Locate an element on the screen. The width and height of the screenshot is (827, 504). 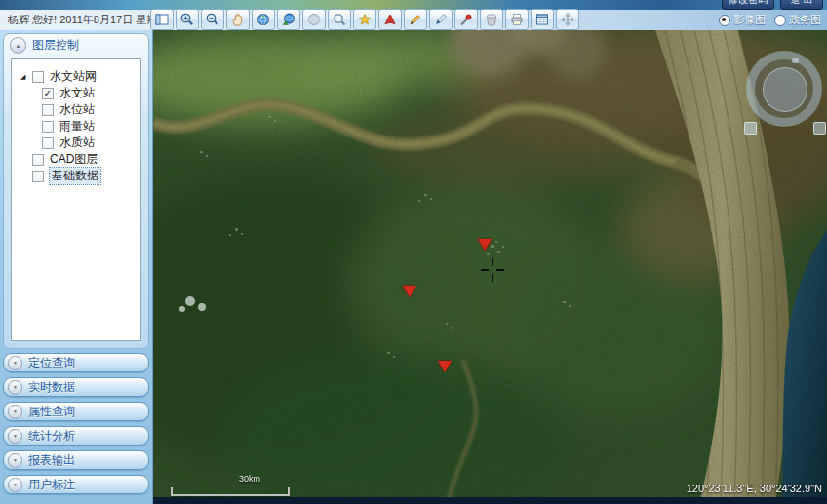
edit-pencil-icon is located at coordinates (415, 19).